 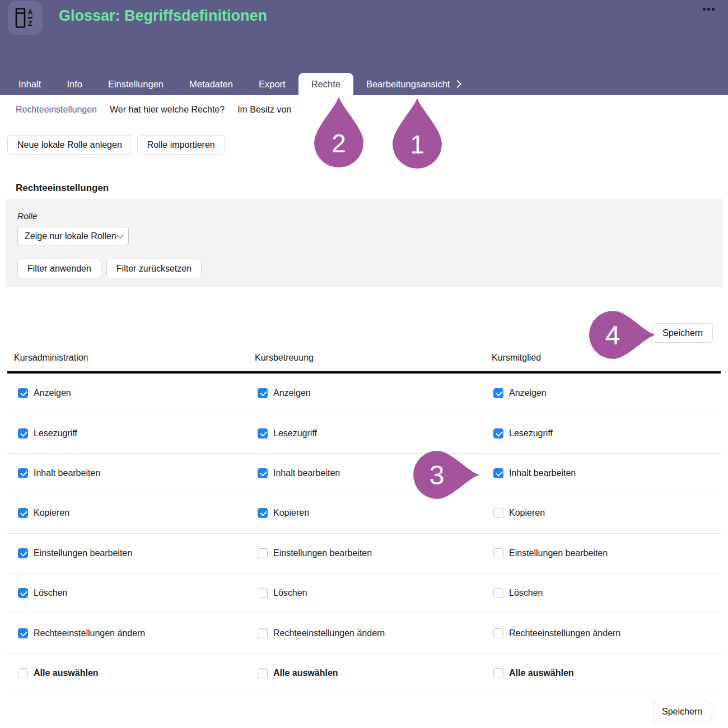 What do you see at coordinates (56, 110) in the screenshot?
I see `subtab-rechteeinstellungen: Rechteeinstellungen` at bounding box center [56, 110].